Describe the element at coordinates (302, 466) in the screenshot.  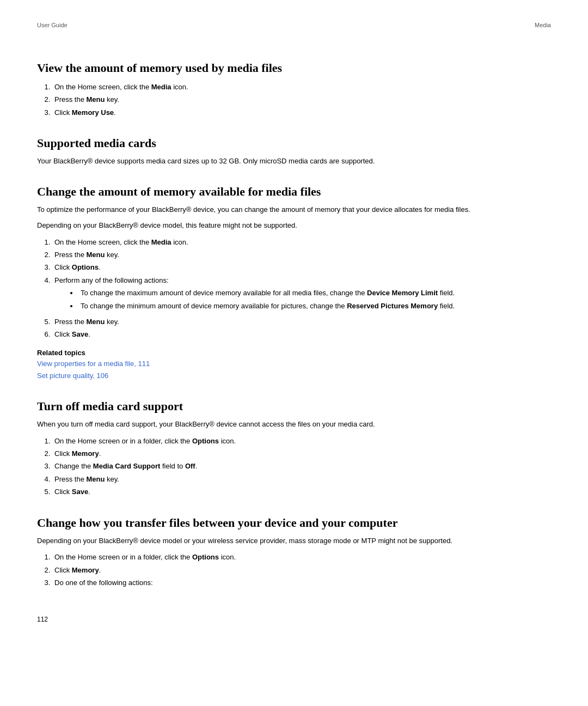
I see `list-item: Change the Media Card Support field to O…` at that location.